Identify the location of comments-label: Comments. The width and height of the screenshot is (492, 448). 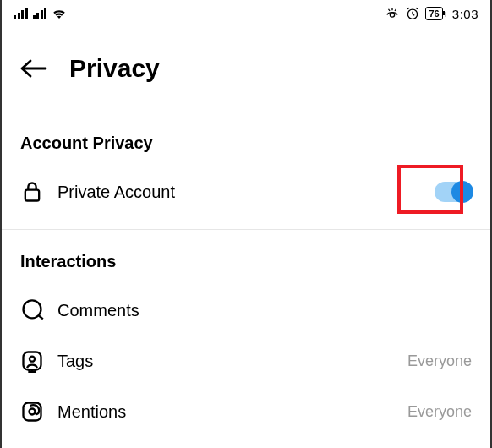
(265, 311).